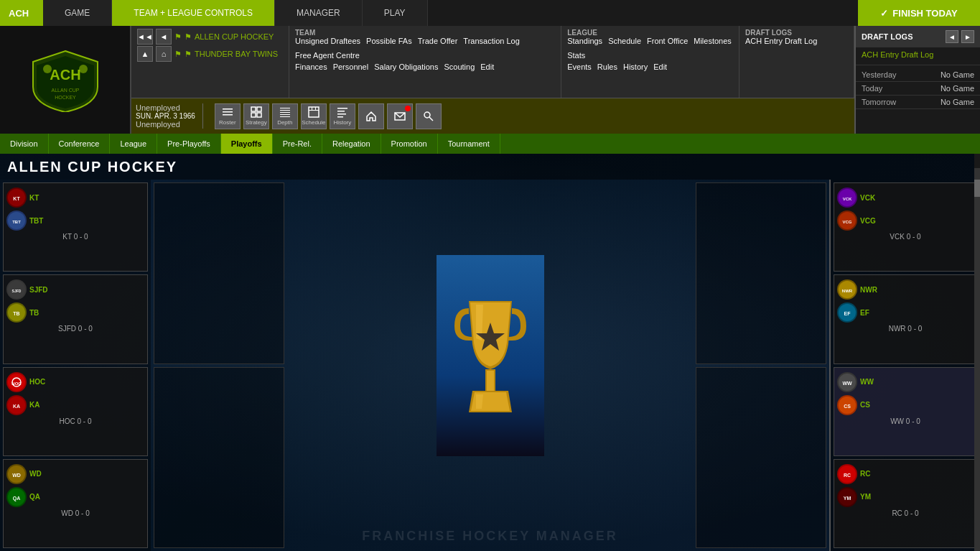  I want to click on mail-button, so click(400, 116).